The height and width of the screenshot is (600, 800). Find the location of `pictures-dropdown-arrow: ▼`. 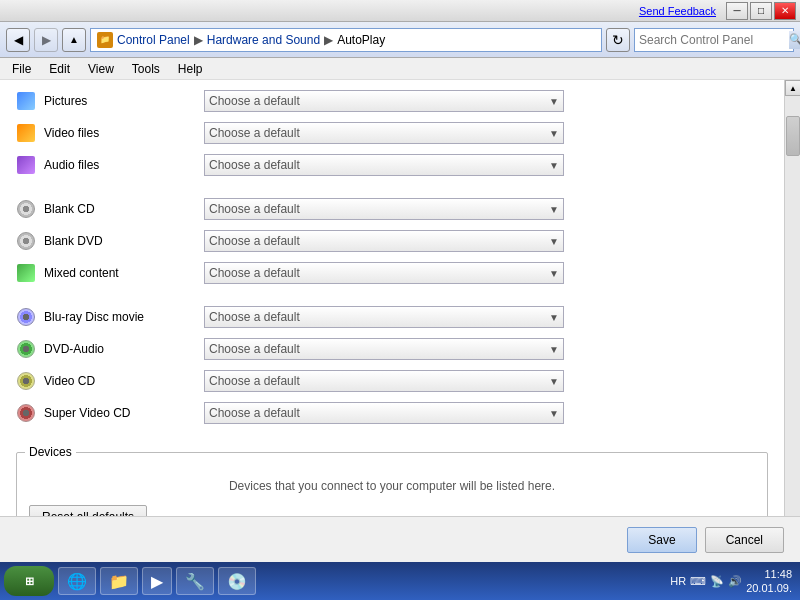

pictures-dropdown-arrow: ▼ is located at coordinates (554, 102).